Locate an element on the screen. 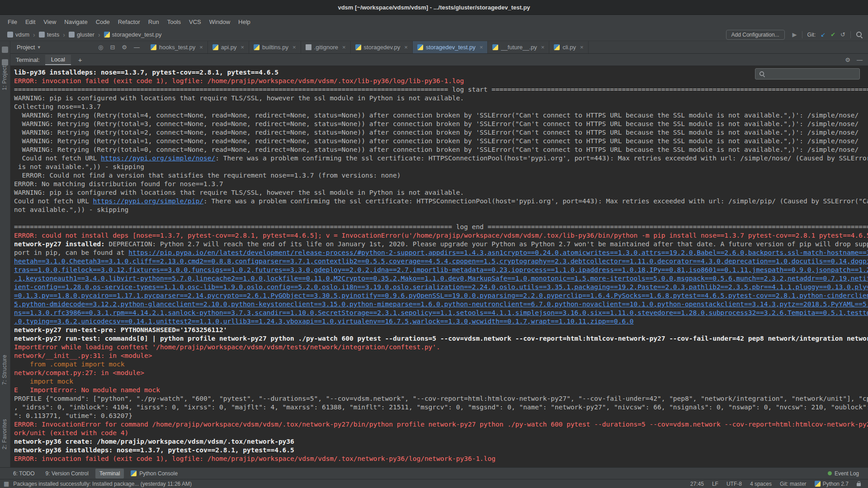 This screenshot has width=868, height=488. file-icon is located at coordinates (308, 47).